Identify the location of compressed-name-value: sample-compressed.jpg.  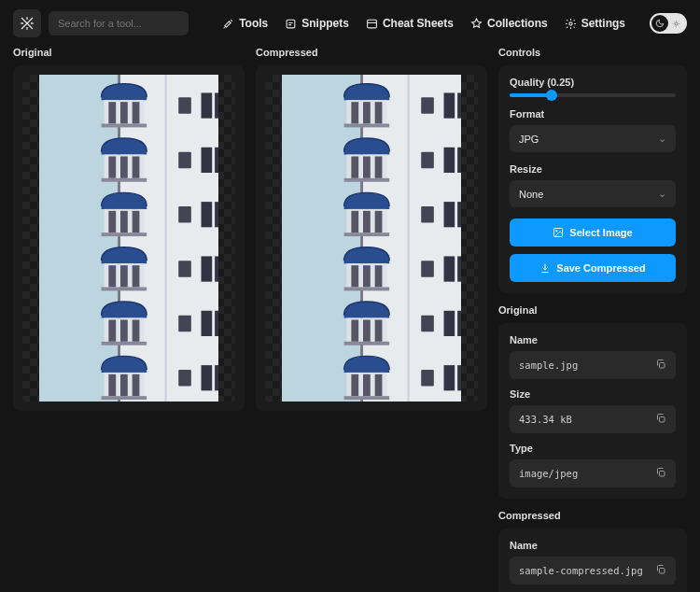
(581, 571).